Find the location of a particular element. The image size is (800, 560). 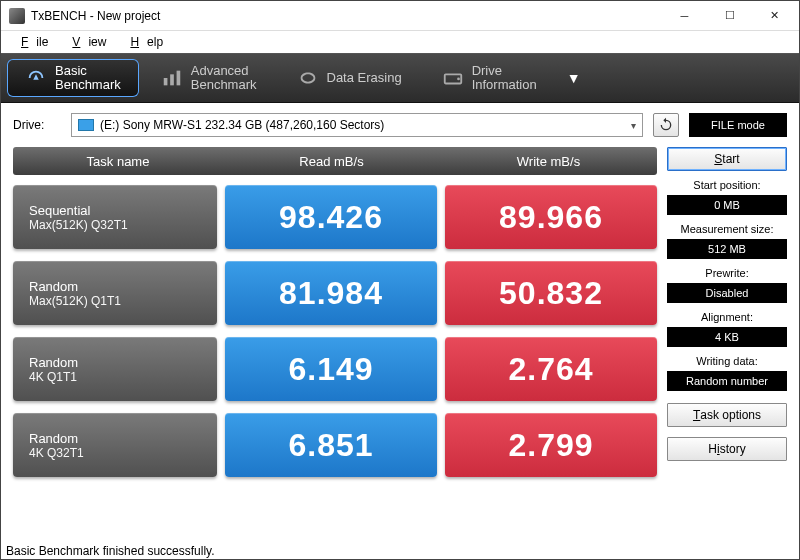

menu-help: Help is located at coordinates (142, 42).